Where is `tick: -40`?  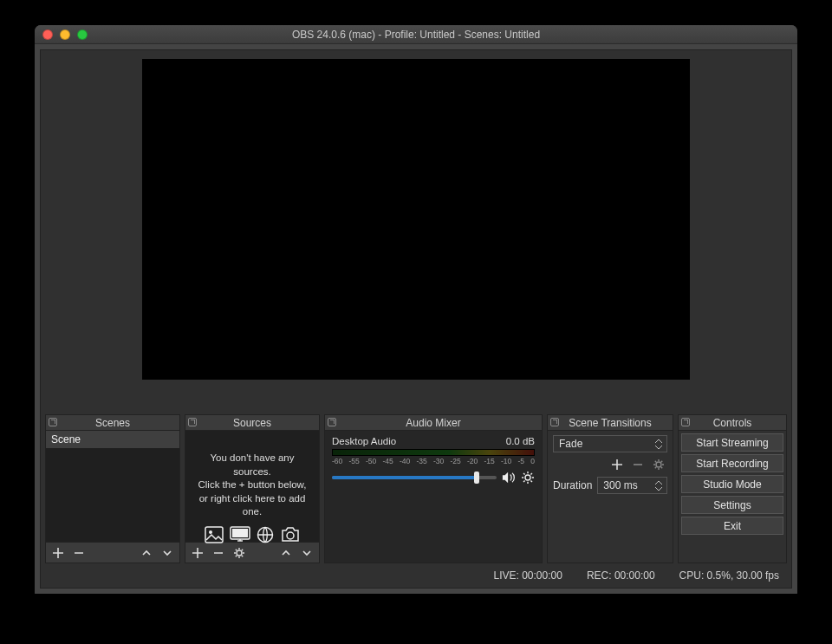 tick: -40 is located at coordinates (405, 461).